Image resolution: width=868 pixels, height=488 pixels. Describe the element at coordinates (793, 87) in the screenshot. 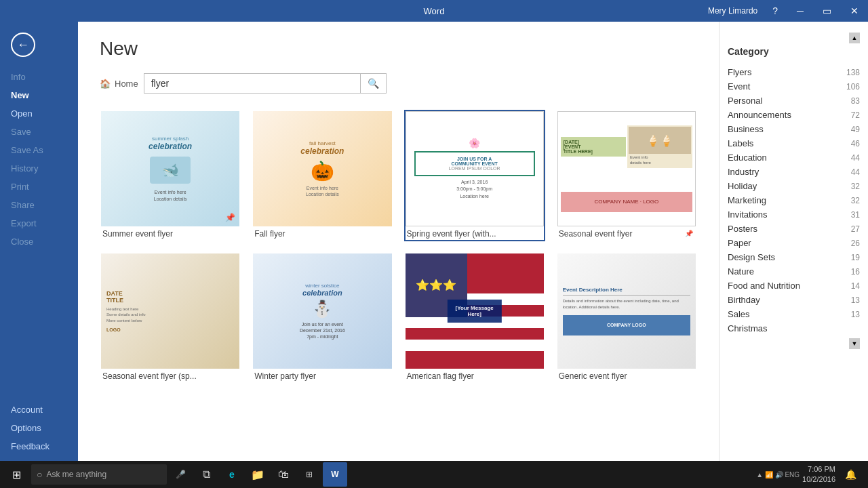

I see `category-item: Event106` at that location.